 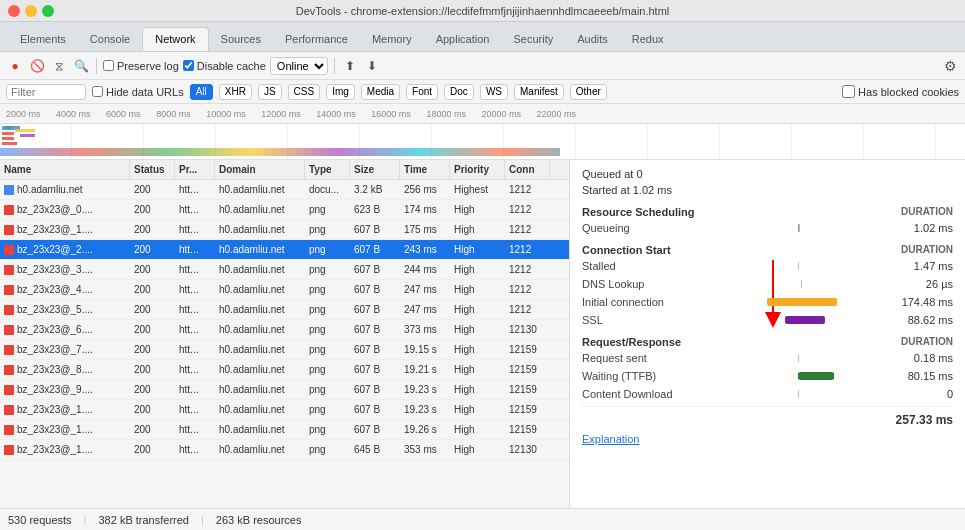 What do you see at coordinates (350, 66) in the screenshot?
I see `import-button: ⬆` at bounding box center [350, 66].